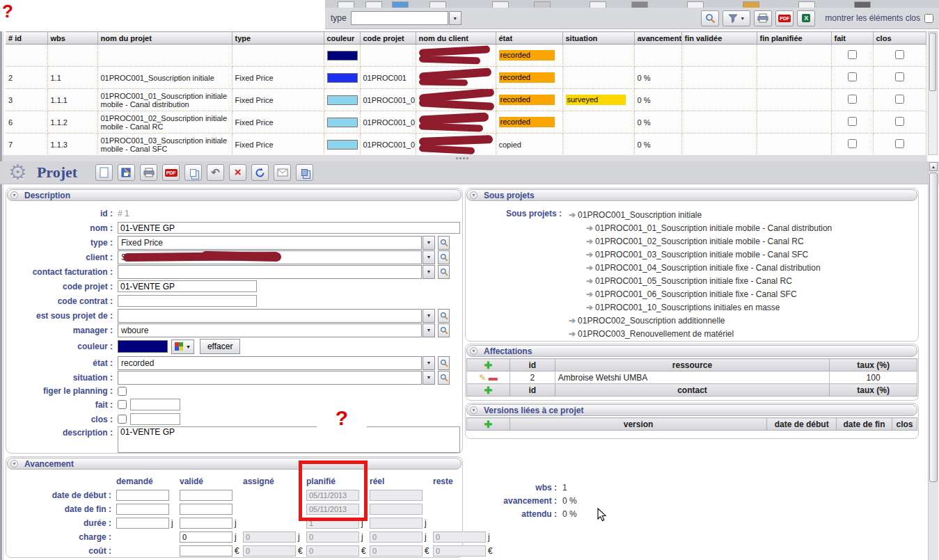  What do you see at coordinates (155, 419) in the screenshot?
I see `clos-date-input` at bounding box center [155, 419].